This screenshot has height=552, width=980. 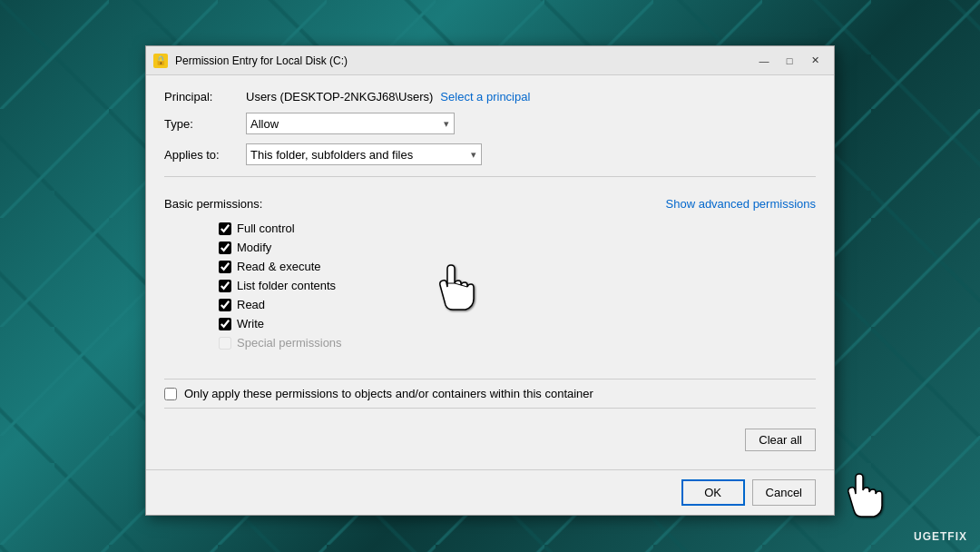 I want to click on dialog-title: Permission Entry for Local Disk (C:), so click(x=464, y=61).